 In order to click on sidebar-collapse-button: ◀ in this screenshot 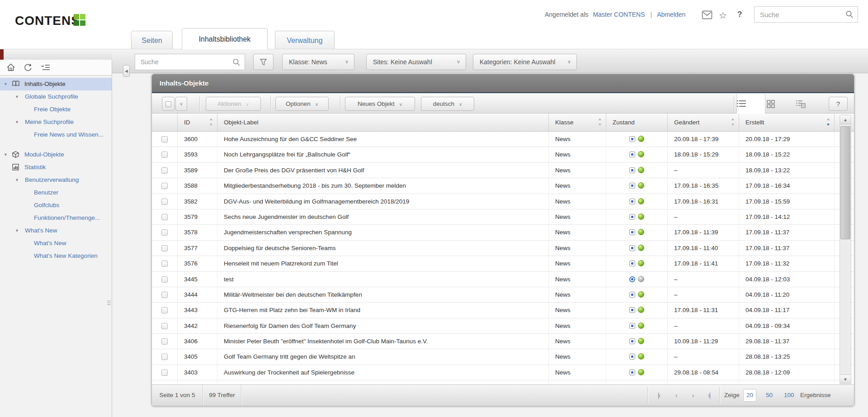, I will do `click(127, 71)`.